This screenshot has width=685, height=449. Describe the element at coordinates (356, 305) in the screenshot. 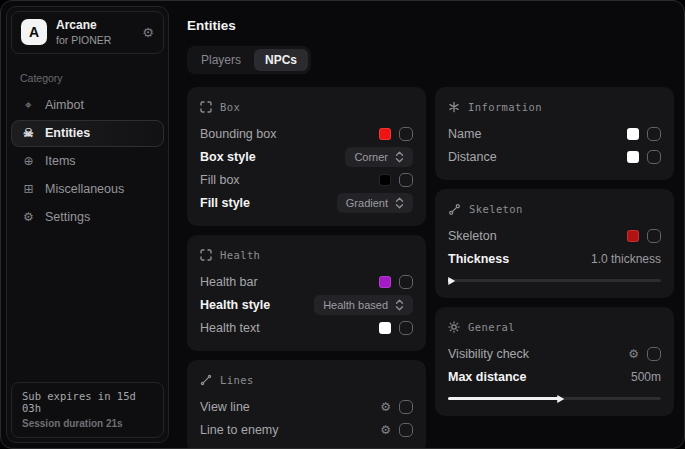

I see `dropdown-value: Health based` at that location.